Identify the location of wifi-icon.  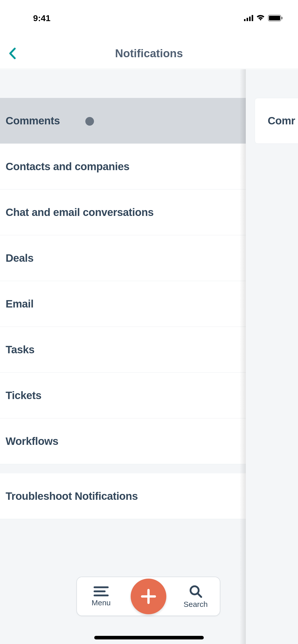
(261, 18).